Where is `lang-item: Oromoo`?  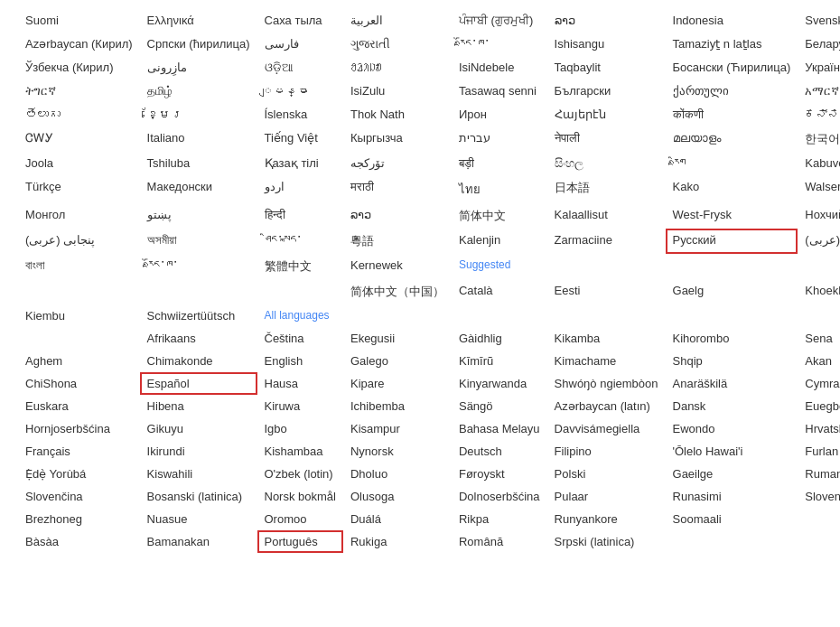 lang-item: Oromoo is located at coordinates (300, 519).